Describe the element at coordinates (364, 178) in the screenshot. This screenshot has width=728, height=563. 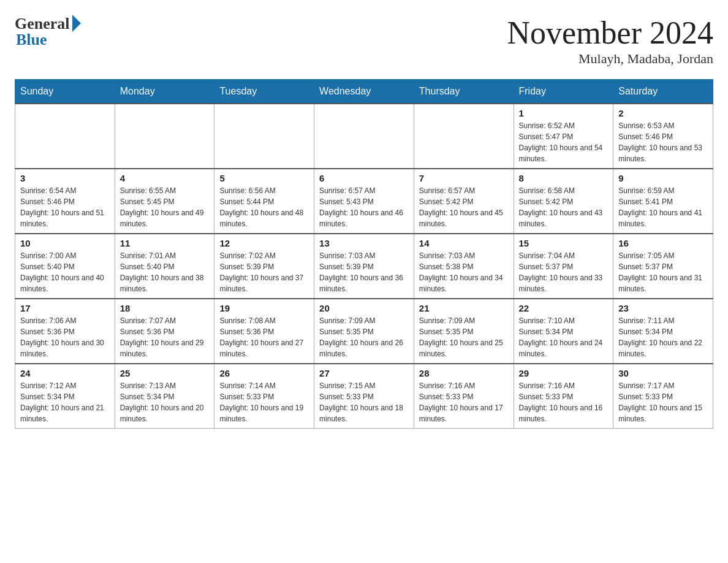
I see `day-number: 6` at that location.